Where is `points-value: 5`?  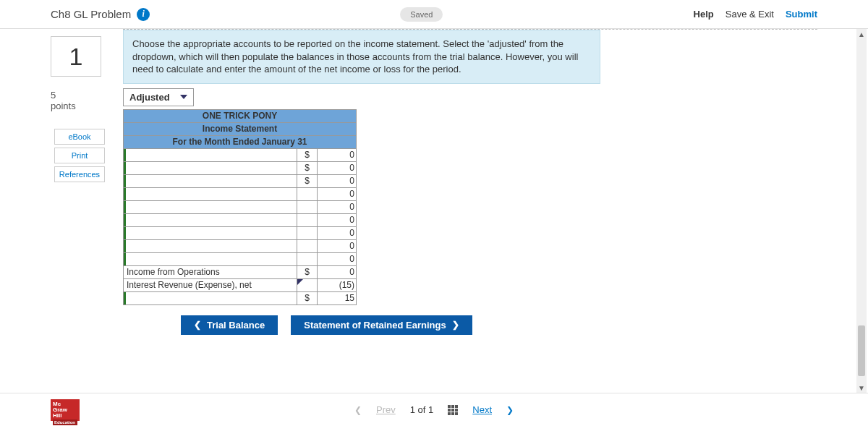
points-value: 5 is located at coordinates (80, 95).